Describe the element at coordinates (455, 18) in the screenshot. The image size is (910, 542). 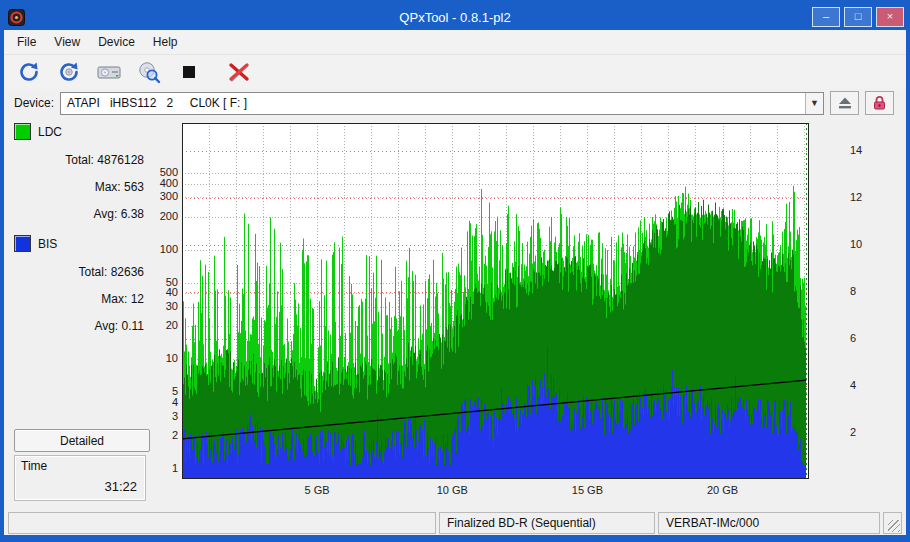
I see `window-title: QPxTool - 0.8.1-pl2` at that location.